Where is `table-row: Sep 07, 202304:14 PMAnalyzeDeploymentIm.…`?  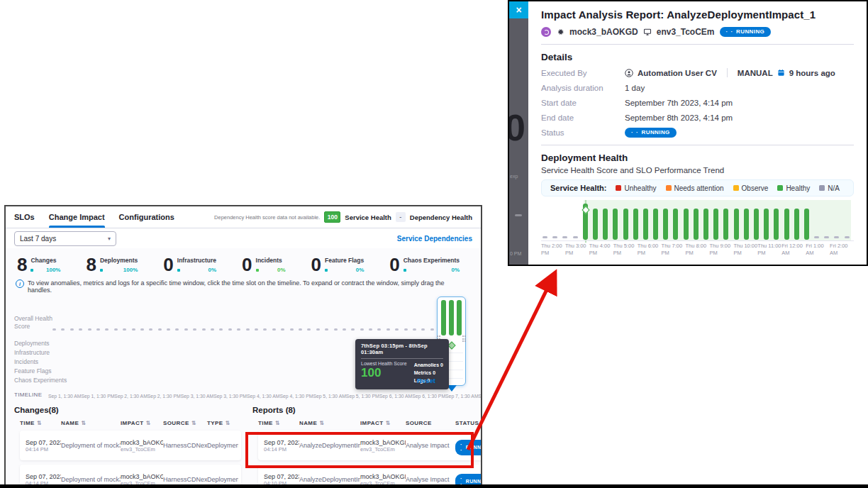
table-row: Sep 07, 202304:14 PMAnalyzeDeploymentIm.… is located at coordinates (370, 445).